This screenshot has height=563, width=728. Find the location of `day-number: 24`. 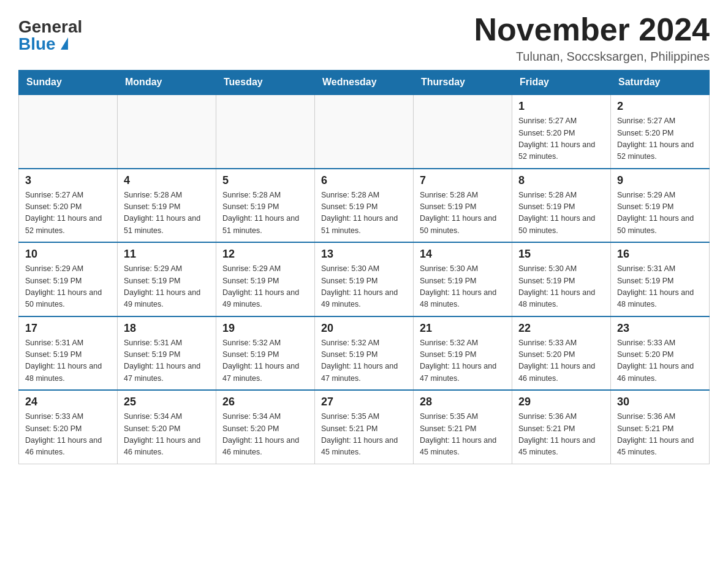

day-number: 24 is located at coordinates (68, 402).